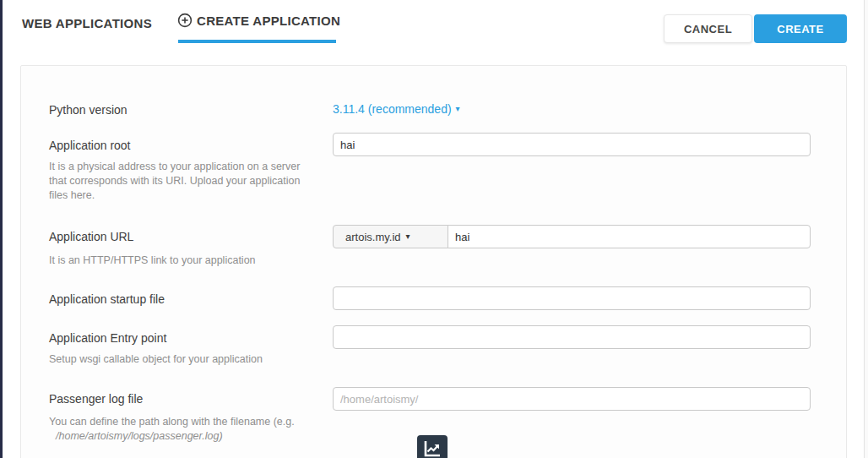 The image size is (868, 458). Describe the element at coordinates (155, 360) in the screenshot. I see `entry-point-help: Setup wsgi callable object for your appl…` at that location.